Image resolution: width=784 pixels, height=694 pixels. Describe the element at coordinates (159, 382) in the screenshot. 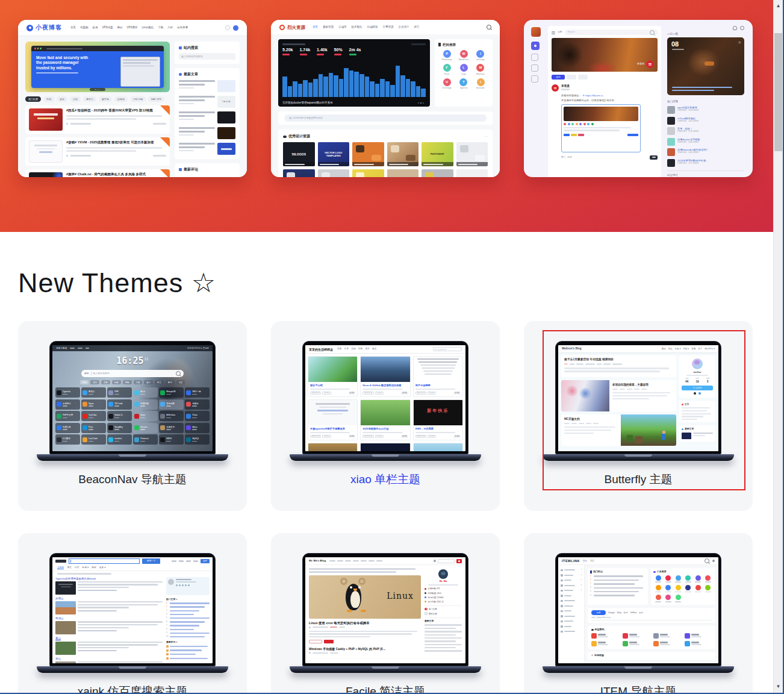

I see `category-tab: 影音` at that location.